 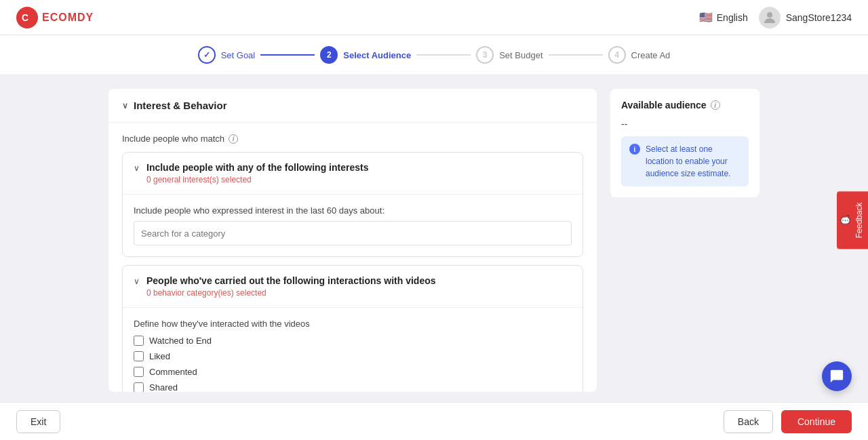 I want to click on language-selector: 🇺🇸 English, so click(x=724, y=18).